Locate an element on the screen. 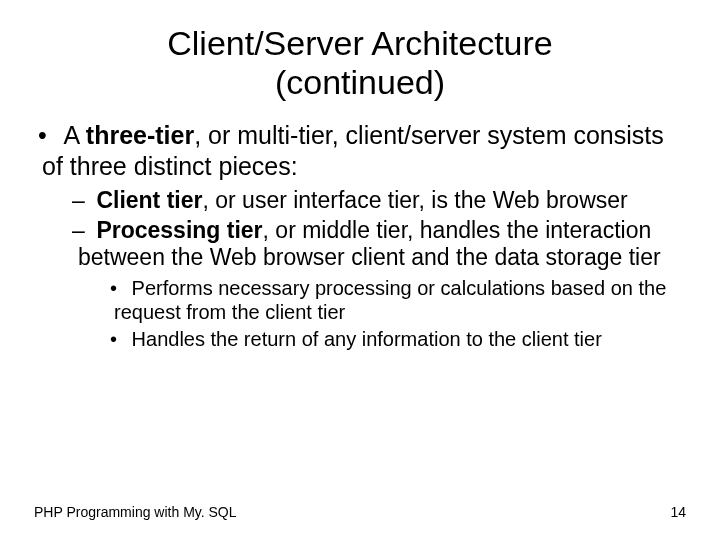 This screenshot has height=540, width=720. sub2-text: Handles the return of any information to… is located at coordinates (367, 339).